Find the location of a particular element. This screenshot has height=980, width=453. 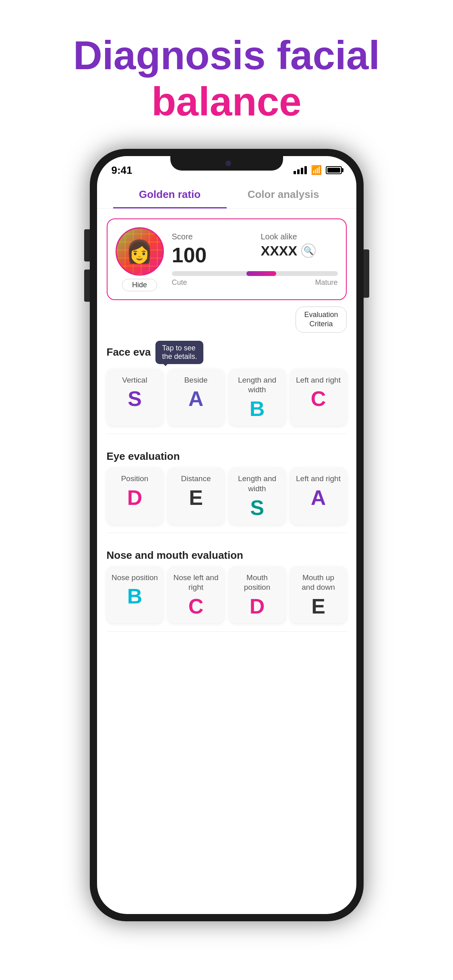

grade-label-mouth-position: Mouth position is located at coordinates (257, 583).